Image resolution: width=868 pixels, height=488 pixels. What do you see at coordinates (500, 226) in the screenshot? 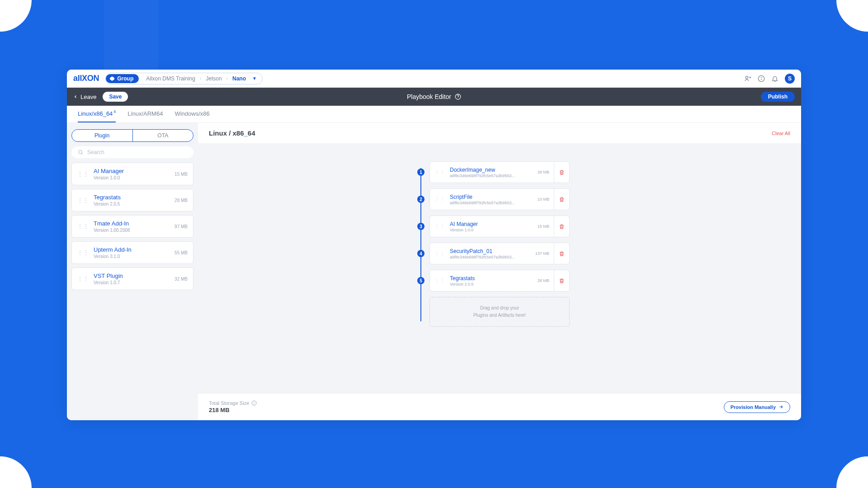
I see `step-row: 3⋮⋮AI ManagerVersion 1.0.015 MB` at bounding box center [500, 226].